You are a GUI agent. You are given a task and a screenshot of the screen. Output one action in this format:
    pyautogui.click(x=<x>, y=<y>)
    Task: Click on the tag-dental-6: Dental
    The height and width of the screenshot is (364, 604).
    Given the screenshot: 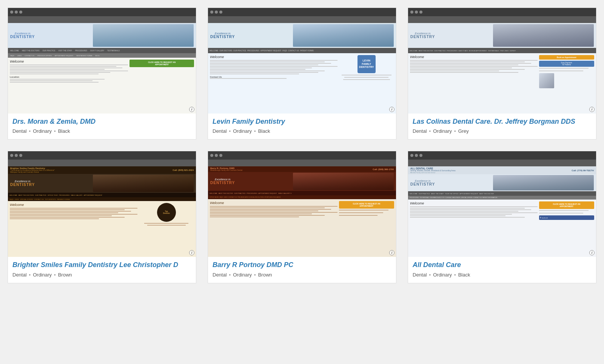 What is the action you would take?
    pyautogui.click(x=420, y=275)
    